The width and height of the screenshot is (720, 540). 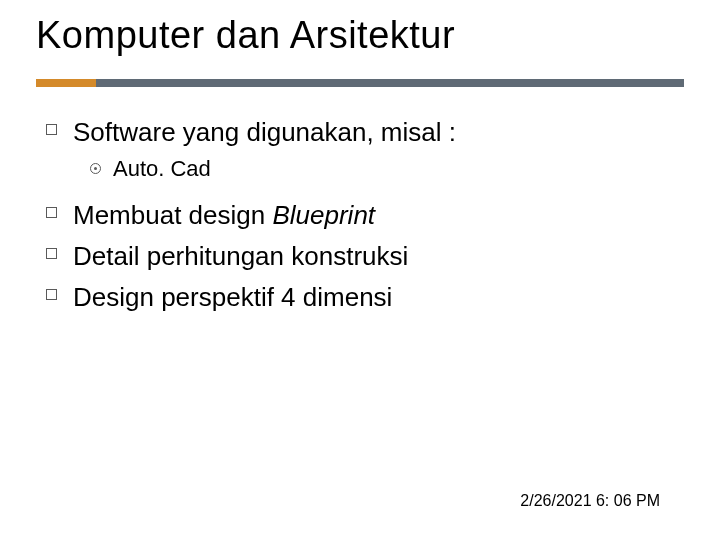 I want to click on slide-title: Komputer dan Arsitektur, so click(x=360, y=36).